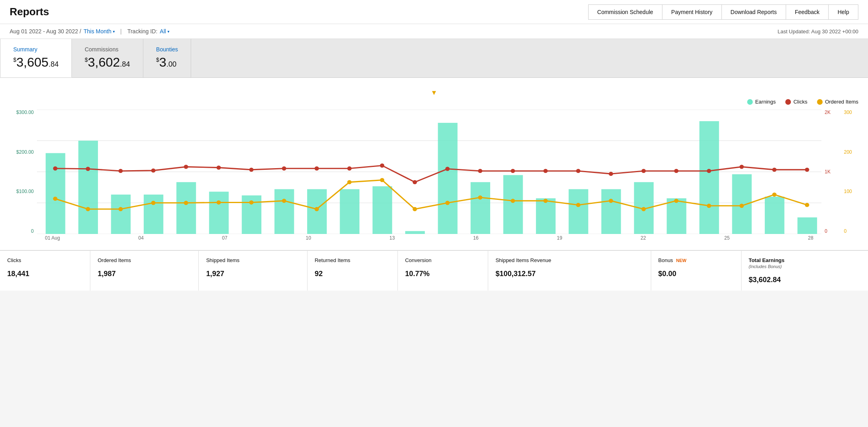  What do you see at coordinates (476, 238) in the screenshot?
I see `x-label-16: 16` at bounding box center [476, 238].